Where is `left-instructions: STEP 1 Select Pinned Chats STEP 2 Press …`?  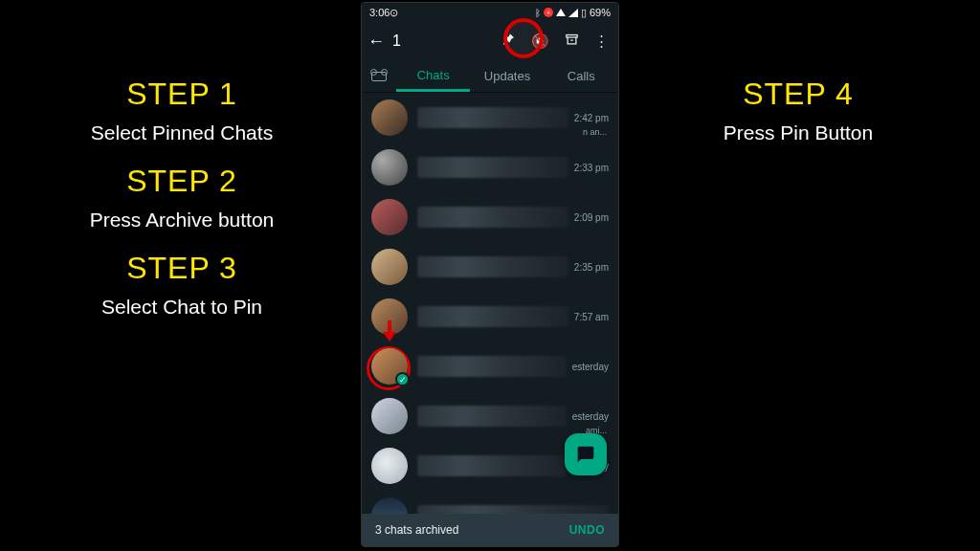
left-instructions: STEP 1 Select Pinned Chats STEP 2 Press … is located at coordinates (182, 187).